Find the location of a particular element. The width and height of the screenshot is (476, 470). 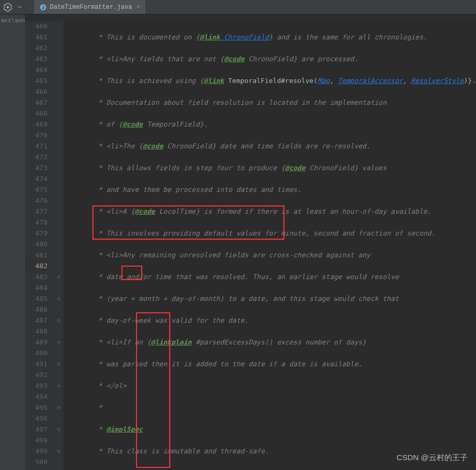

file-tab: J DateTimeFormatter.java × is located at coordinates (90, 7).